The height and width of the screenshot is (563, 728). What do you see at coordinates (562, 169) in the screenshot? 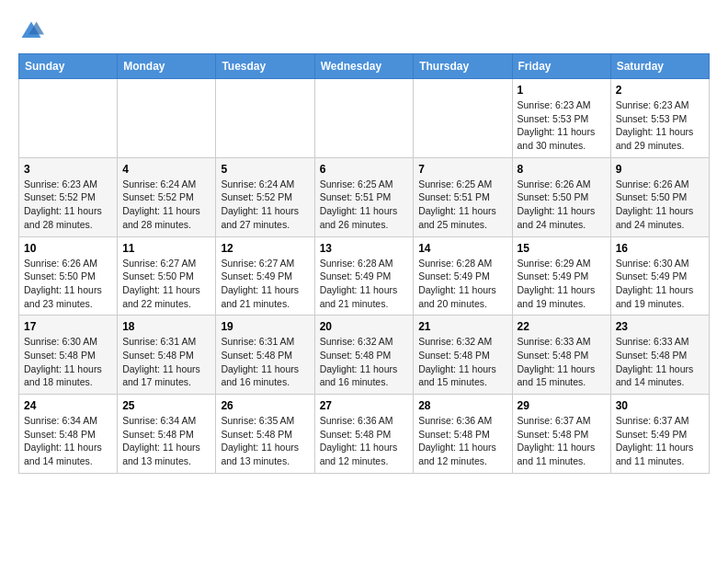
I see `day-number: 8` at bounding box center [562, 169].